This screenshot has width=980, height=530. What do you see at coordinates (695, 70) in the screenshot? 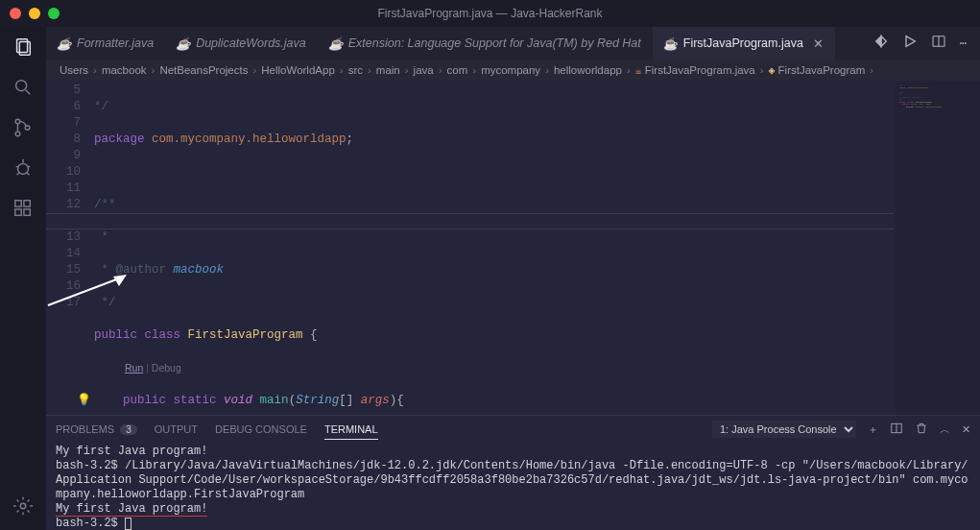
I see `crumb-file: ☕FirstJavaProgram.java` at bounding box center [695, 70].